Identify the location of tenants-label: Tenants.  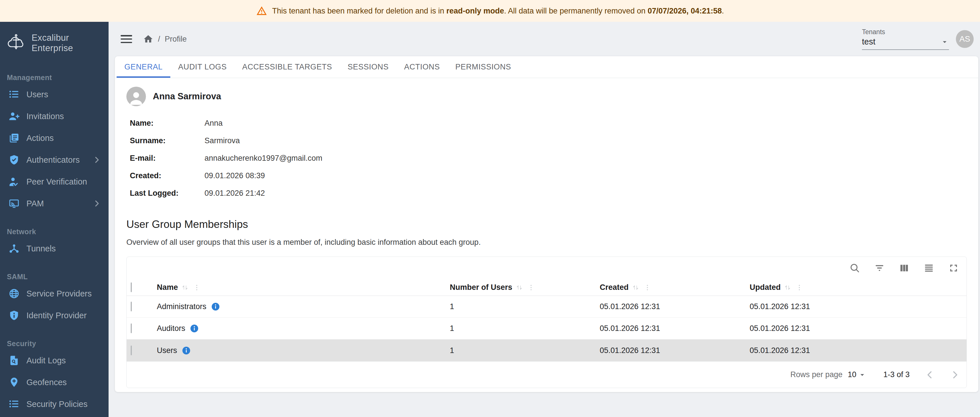
(905, 32).